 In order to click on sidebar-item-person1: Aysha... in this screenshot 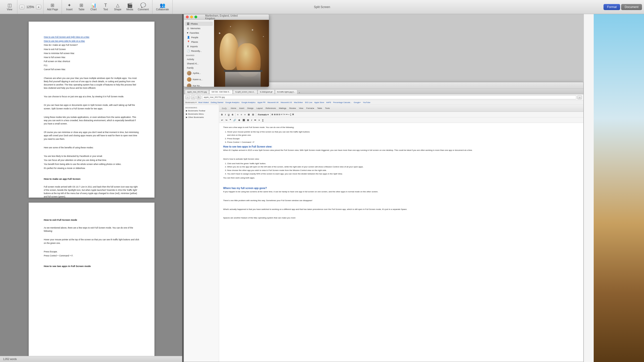, I will do `click(199, 73)`.